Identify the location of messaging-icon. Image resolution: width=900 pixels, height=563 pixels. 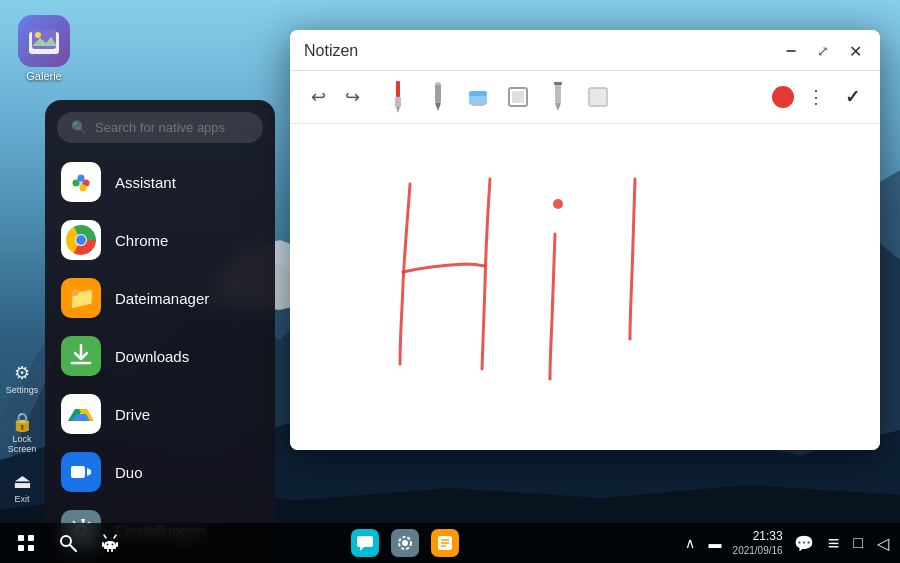
(365, 543).